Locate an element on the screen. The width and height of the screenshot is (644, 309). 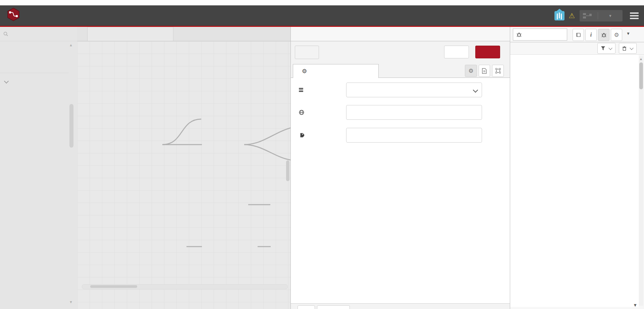
debug-scrollbar: ▲ is located at coordinates (641, 181).